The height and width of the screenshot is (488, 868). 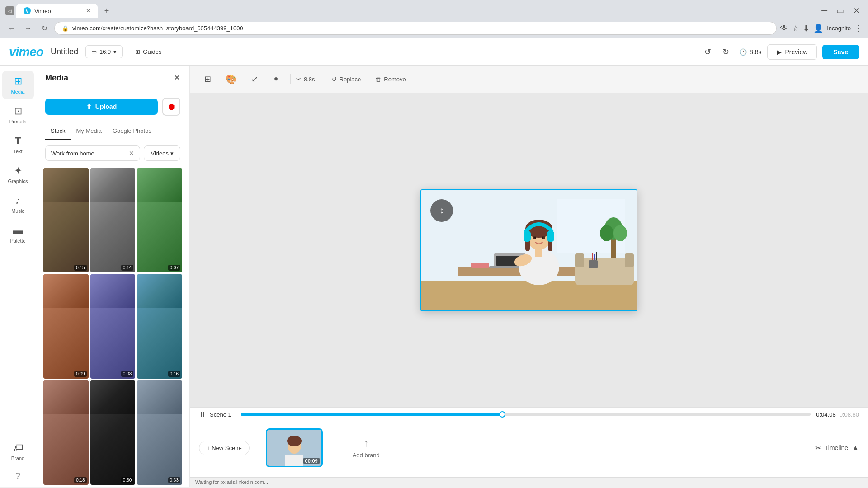 What do you see at coordinates (276, 79) in the screenshot?
I see `effects-icon: ✦` at bounding box center [276, 79].